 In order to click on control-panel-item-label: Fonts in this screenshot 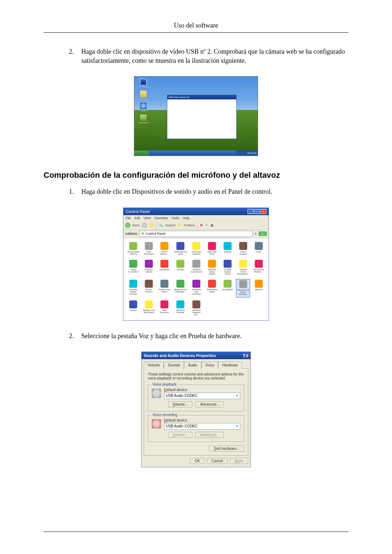, I will do `click(258, 252)`.